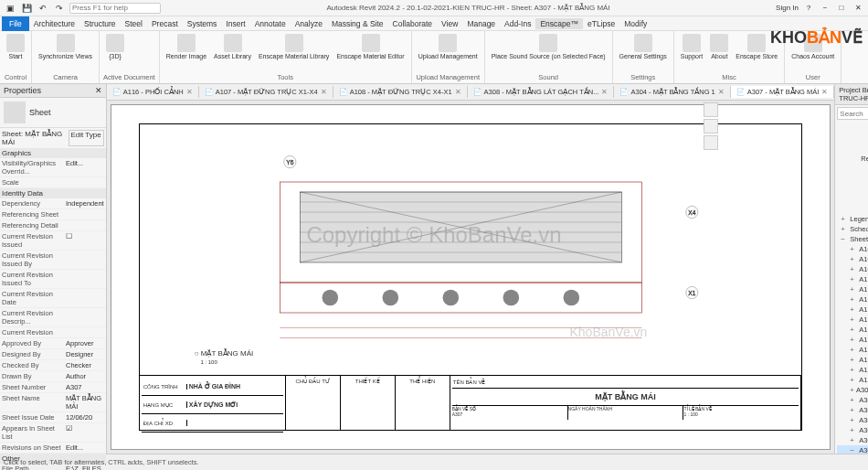 The image size is (868, 470). What do you see at coordinates (852, 249) in the screenshot?
I see `tree-node: +A107 - MẶT ĐỨNG TRỤC X1-X4` at bounding box center [852, 249].